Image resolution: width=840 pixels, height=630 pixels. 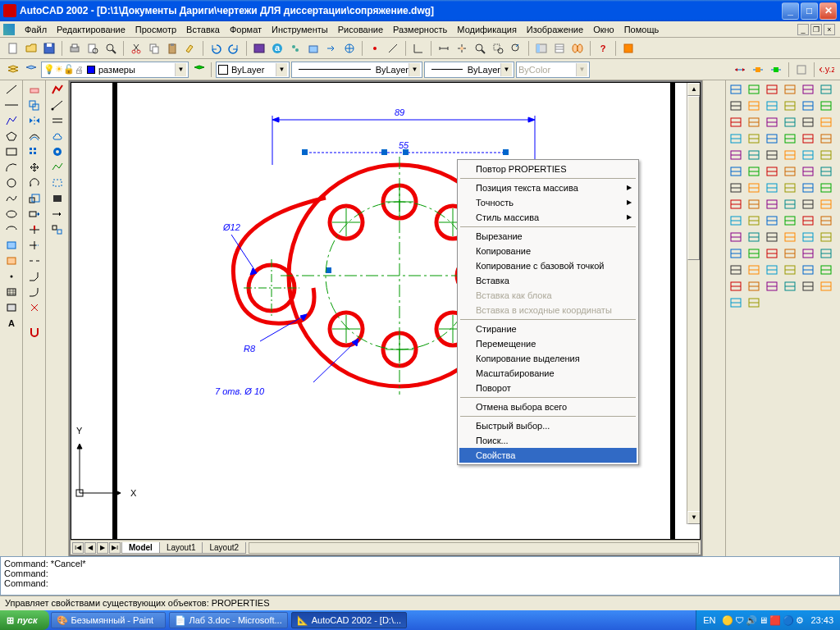 I want to click on fillet-icon, so click(x=34, y=292).